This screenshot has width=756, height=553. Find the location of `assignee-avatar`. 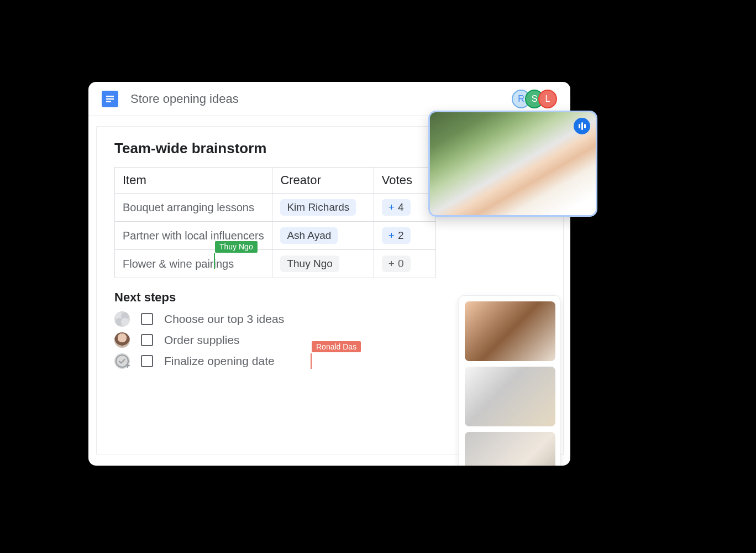

assignee-avatar is located at coordinates (122, 340).